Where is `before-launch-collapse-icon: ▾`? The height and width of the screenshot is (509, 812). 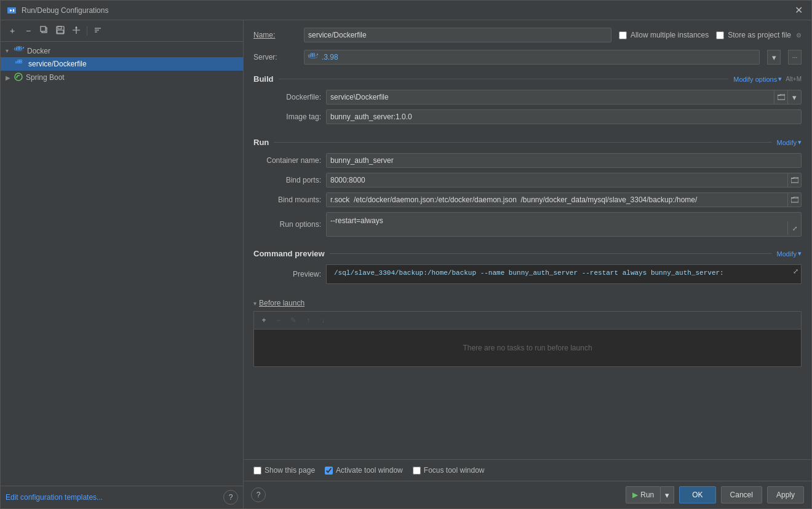 before-launch-collapse-icon: ▾ is located at coordinates (255, 304).